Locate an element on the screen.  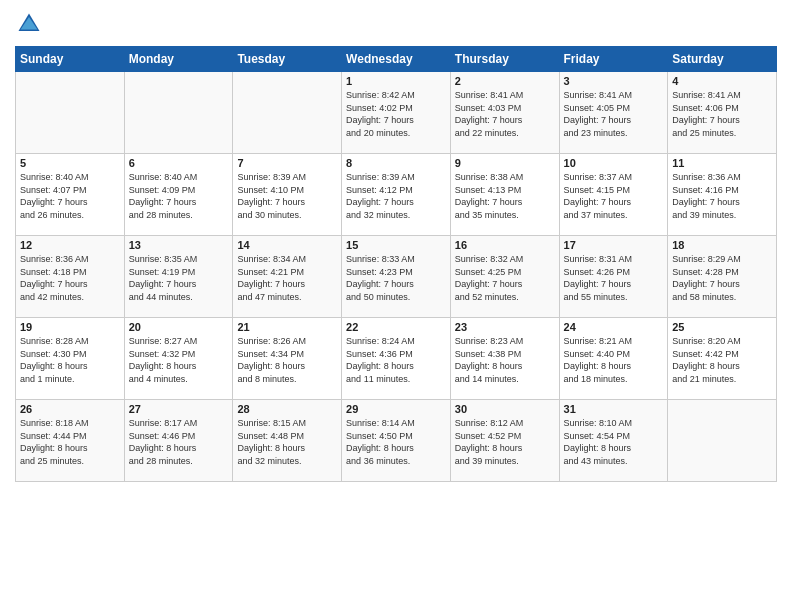
day-info: Sunrise: 8:36 AM Sunset: 4:16 PM Dayligh… is located at coordinates (722, 196).